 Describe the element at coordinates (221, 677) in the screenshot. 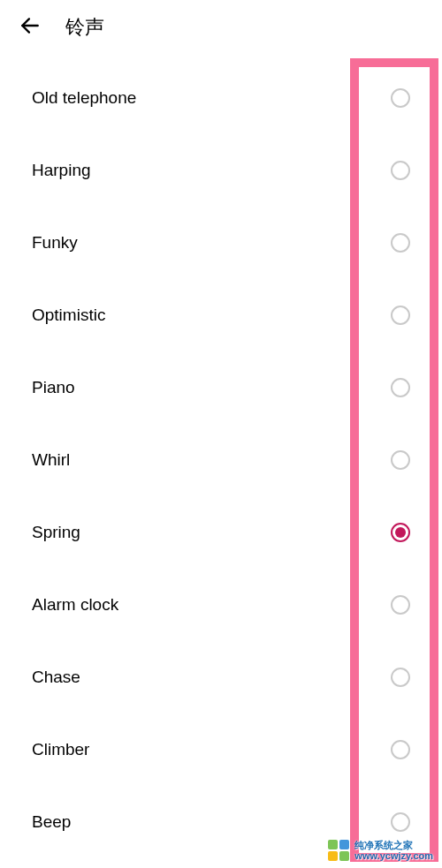

I see `ringtone-item: Chase` at that location.